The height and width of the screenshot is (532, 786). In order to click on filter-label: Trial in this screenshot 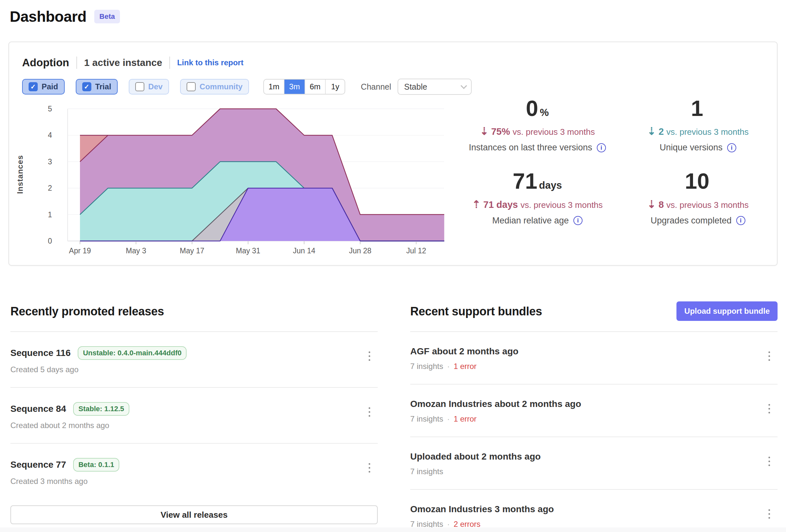, I will do `click(103, 87)`.